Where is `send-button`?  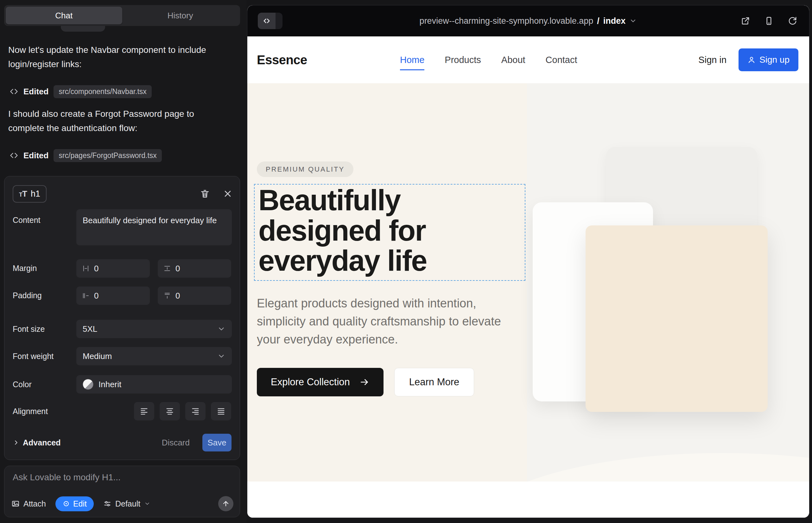 send-button is located at coordinates (226, 504).